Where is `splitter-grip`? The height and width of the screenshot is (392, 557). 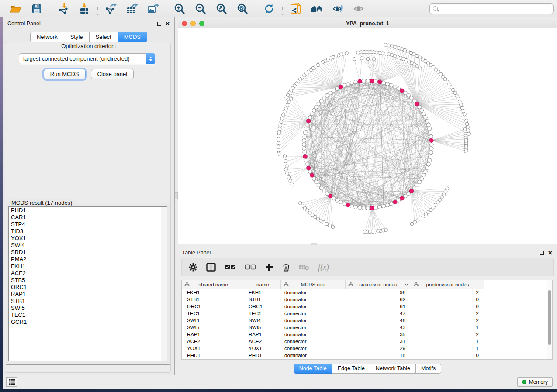
splitter-grip is located at coordinates (176, 196).